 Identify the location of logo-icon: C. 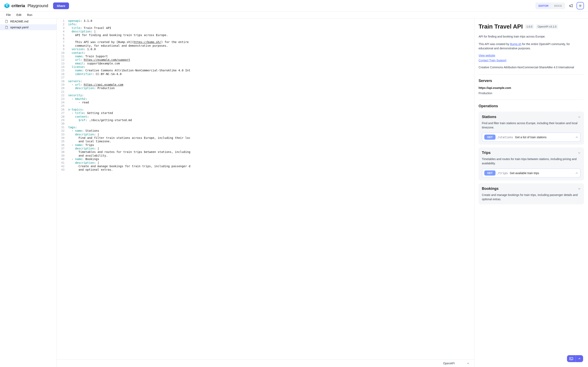
(7, 6).